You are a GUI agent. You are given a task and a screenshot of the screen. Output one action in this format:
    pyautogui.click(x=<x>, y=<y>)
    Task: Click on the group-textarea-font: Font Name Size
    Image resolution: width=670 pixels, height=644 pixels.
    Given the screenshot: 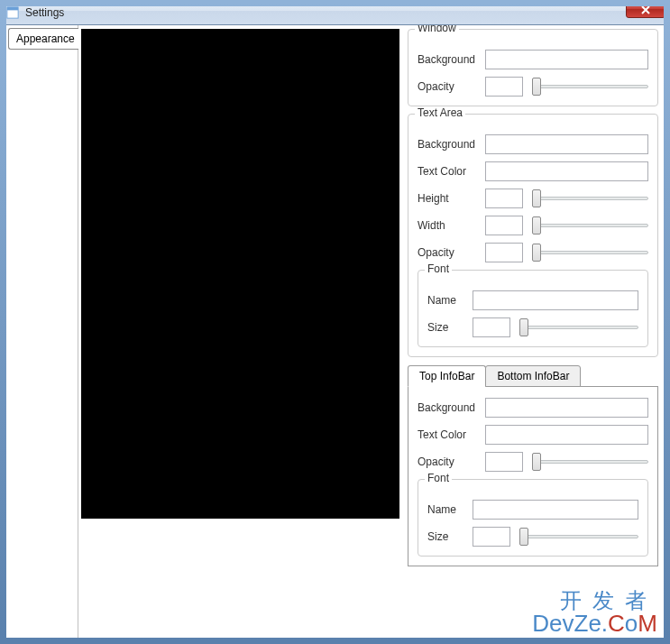 What is the action you would take?
    pyautogui.click(x=533, y=308)
    